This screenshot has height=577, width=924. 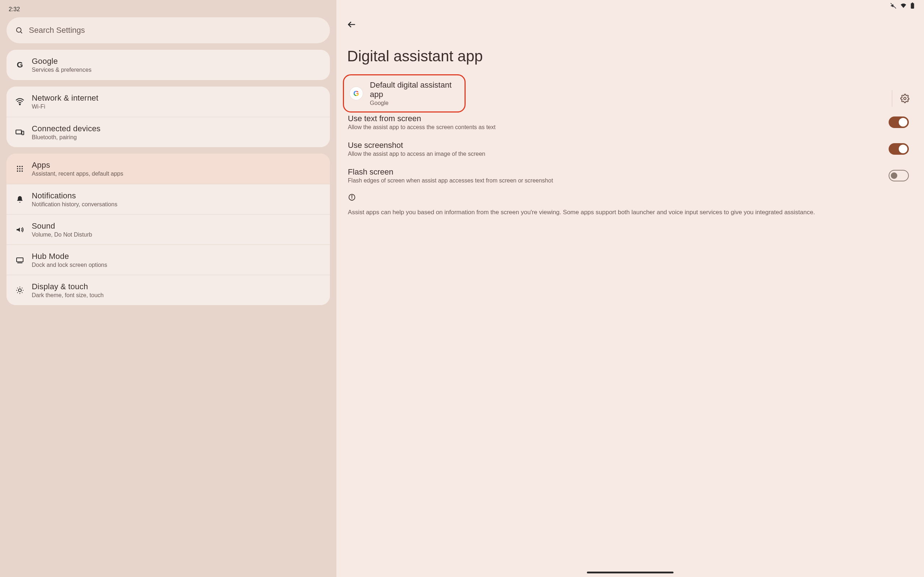 What do you see at coordinates (20, 260) in the screenshot?
I see `hub-icon` at bounding box center [20, 260].